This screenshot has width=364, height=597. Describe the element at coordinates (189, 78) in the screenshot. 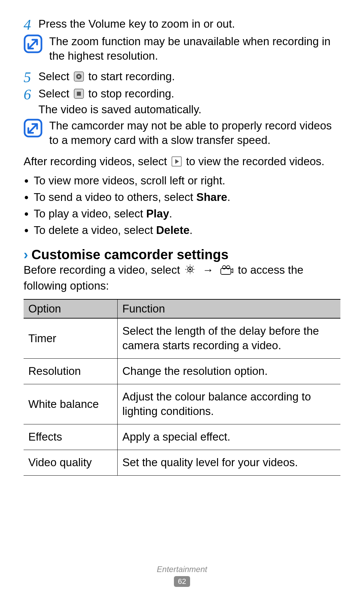

I see `step-text: Select to start recording.` at that location.